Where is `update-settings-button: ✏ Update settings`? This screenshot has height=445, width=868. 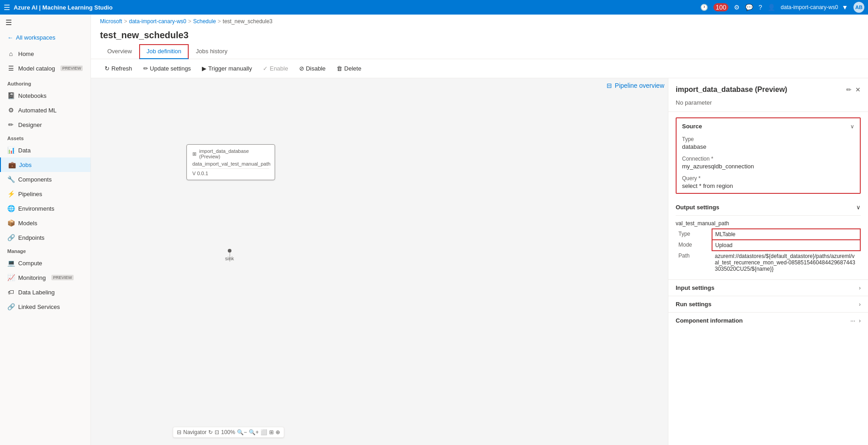
update-settings-button: ✏ Update settings is located at coordinates (167, 68).